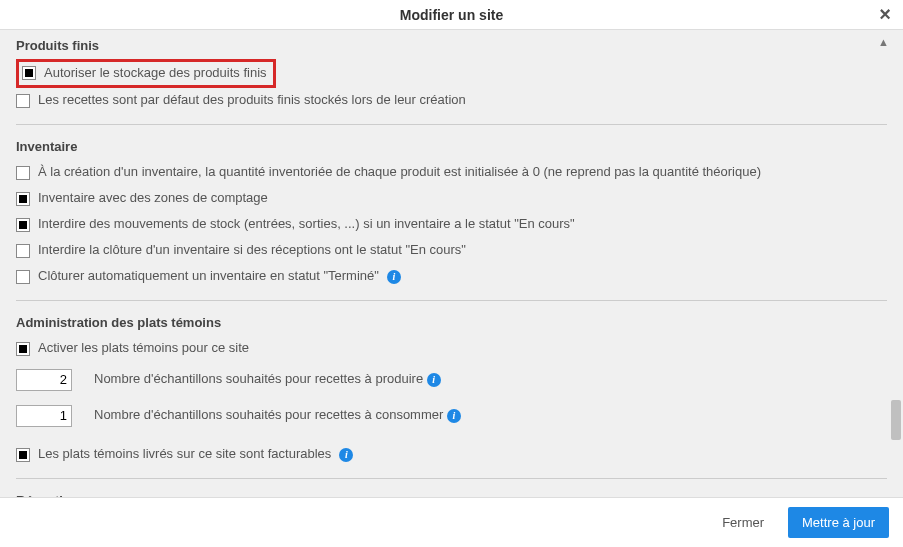  I want to click on submit-button: Mettre à jour, so click(838, 522).